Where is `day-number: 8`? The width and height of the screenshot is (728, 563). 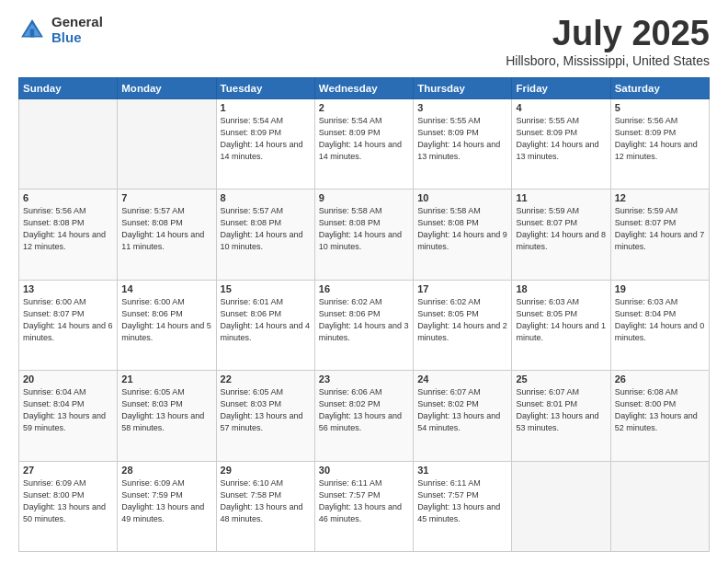
day-number: 8 is located at coordinates (266, 198).